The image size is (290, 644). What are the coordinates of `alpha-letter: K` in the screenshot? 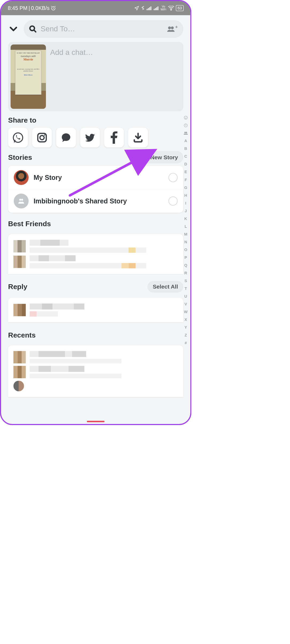 It's located at (186, 219).